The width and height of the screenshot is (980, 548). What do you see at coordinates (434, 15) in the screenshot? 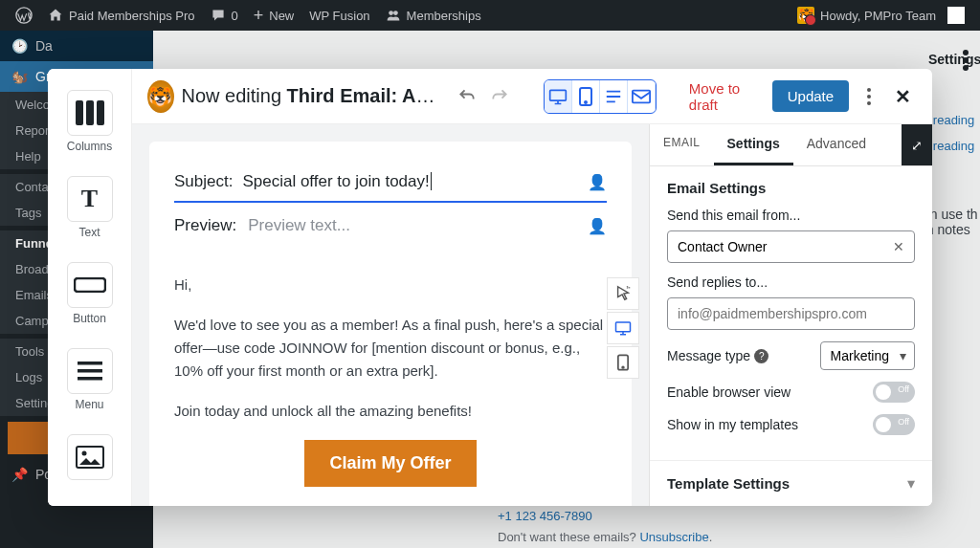
I see `memberships-link: Memberships` at bounding box center [434, 15].